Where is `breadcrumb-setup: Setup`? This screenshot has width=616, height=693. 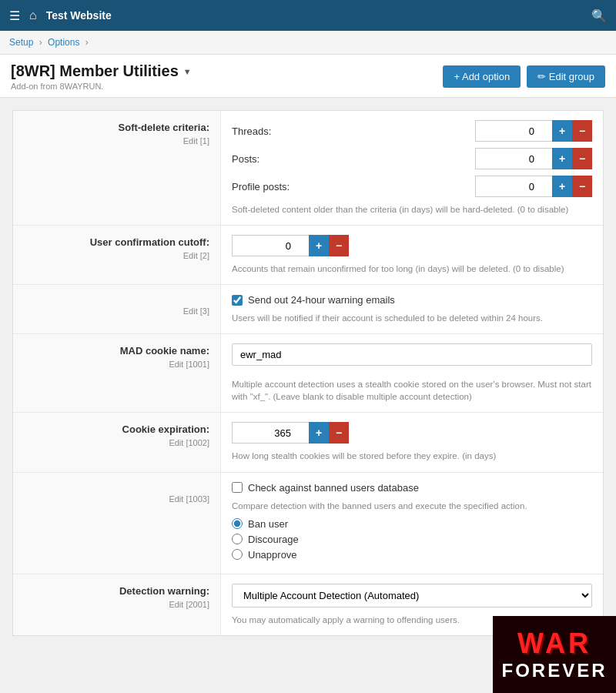 breadcrumb-setup: Setup is located at coordinates (22, 42).